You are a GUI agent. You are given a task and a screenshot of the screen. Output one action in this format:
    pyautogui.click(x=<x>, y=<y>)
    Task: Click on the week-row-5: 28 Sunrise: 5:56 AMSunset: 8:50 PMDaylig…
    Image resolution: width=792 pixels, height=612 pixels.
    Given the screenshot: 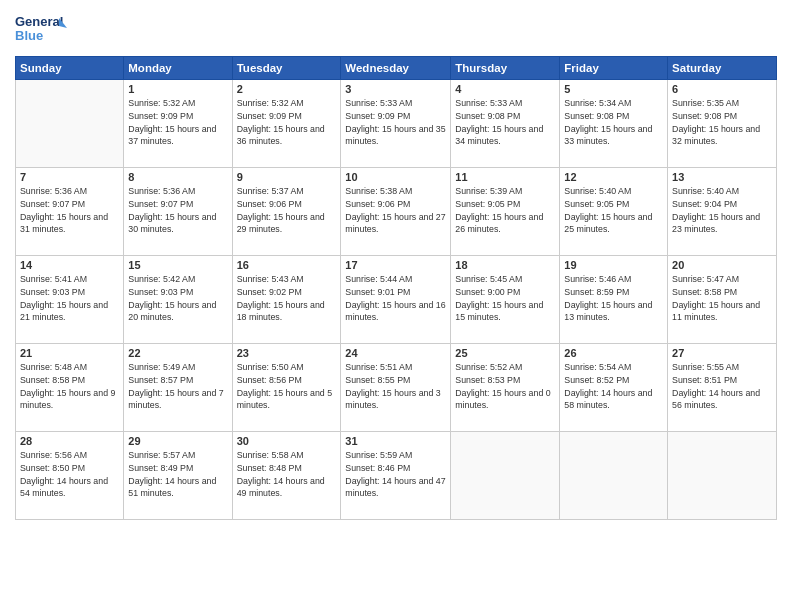 What is the action you would take?
    pyautogui.click(x=396, y=476)
    